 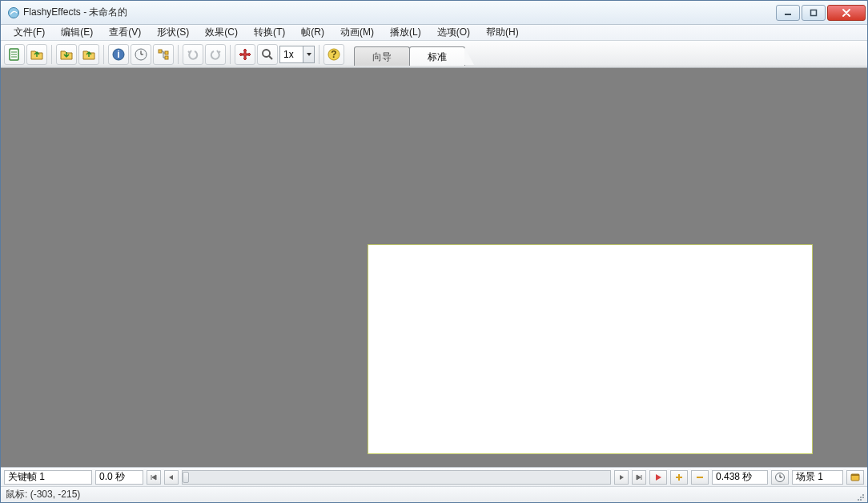 What do you see at coordinates (308, 54) in the screenshot?
I see `zoom-dropdown-icon` at bounding box center [308, 54].